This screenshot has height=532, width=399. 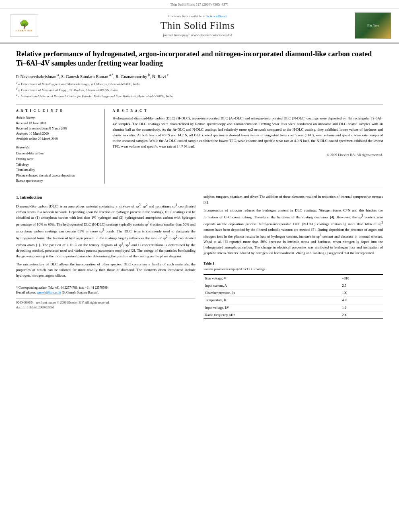 I want to click on abstract-text: Hydrogenated diamond-like carbon (DLC) (…, so click(x=248, y=133).